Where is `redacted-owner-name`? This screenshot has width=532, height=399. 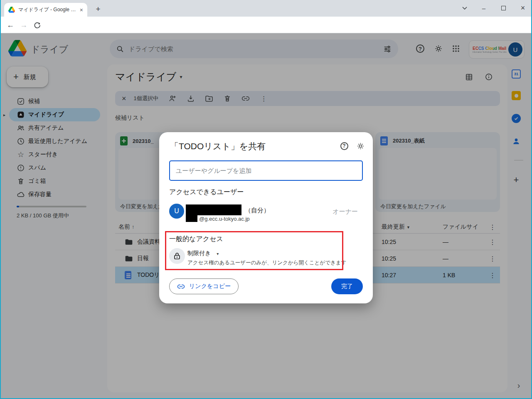
redacted-owner-name is located at coordinates (214, 210).